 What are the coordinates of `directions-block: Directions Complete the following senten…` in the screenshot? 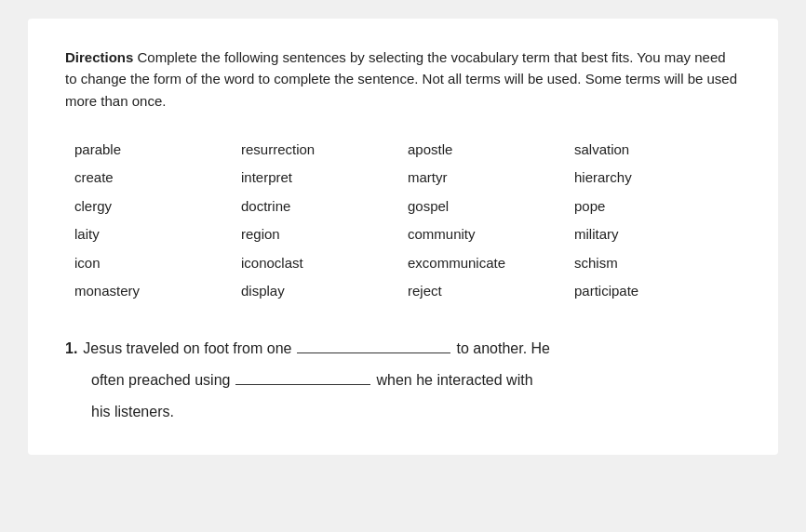 It's located at (403, 79).